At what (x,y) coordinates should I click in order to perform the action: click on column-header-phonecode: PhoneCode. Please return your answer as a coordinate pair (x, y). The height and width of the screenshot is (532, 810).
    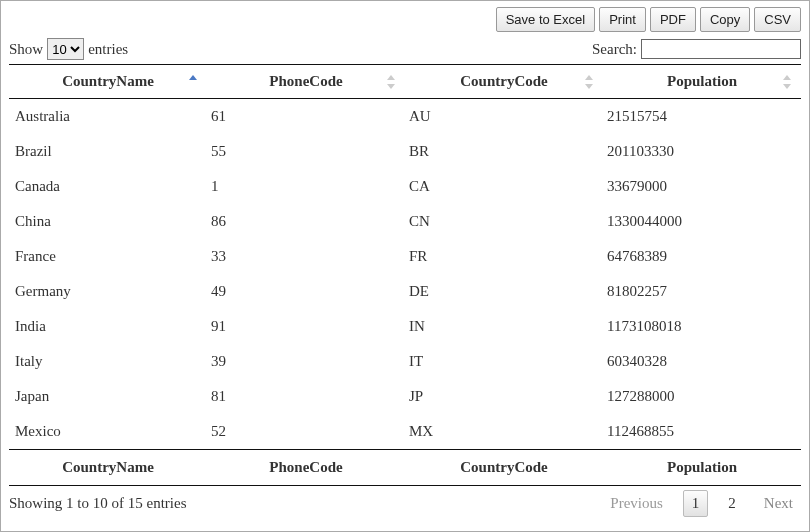
    Looking at the image, I should click on (306, 82).